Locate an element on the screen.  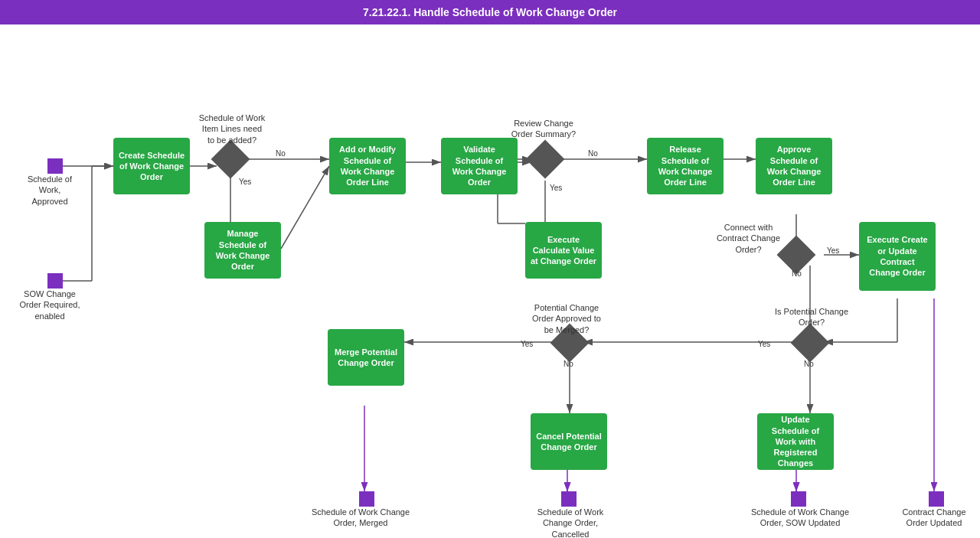
end-cancelled-label: Schedule of Work Change Order, Cancelled is located at coordinates (570, 522).